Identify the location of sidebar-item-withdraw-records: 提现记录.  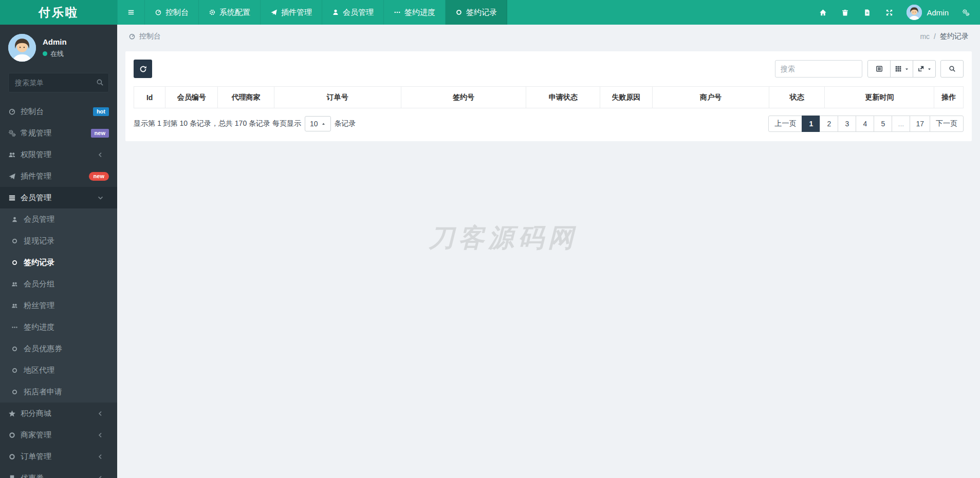
(59, 241).